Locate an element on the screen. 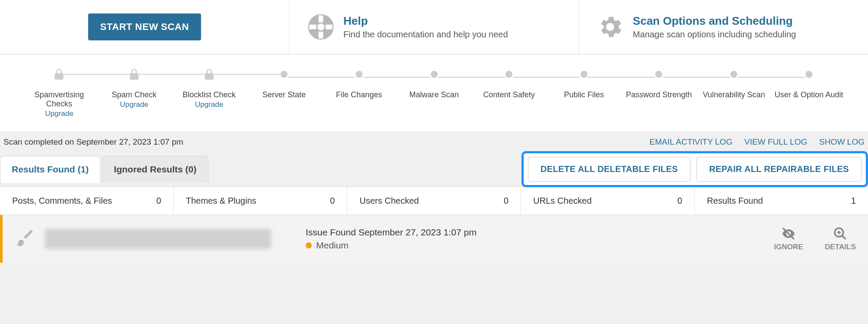  tab-results-found: Results Found (1) is located at coordinates (50, 169).